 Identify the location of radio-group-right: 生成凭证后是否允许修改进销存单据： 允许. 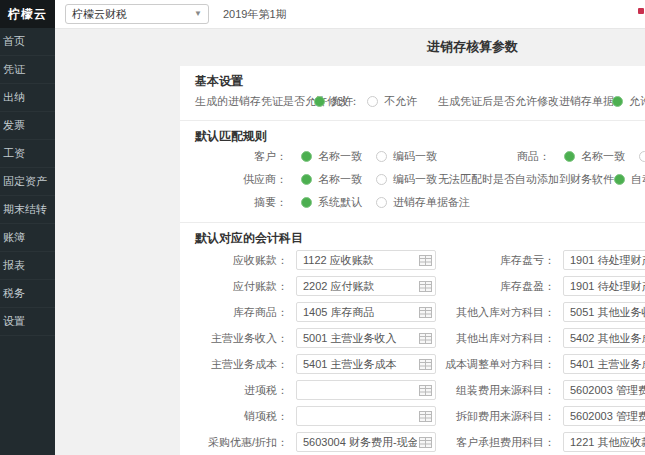
(542, 101).